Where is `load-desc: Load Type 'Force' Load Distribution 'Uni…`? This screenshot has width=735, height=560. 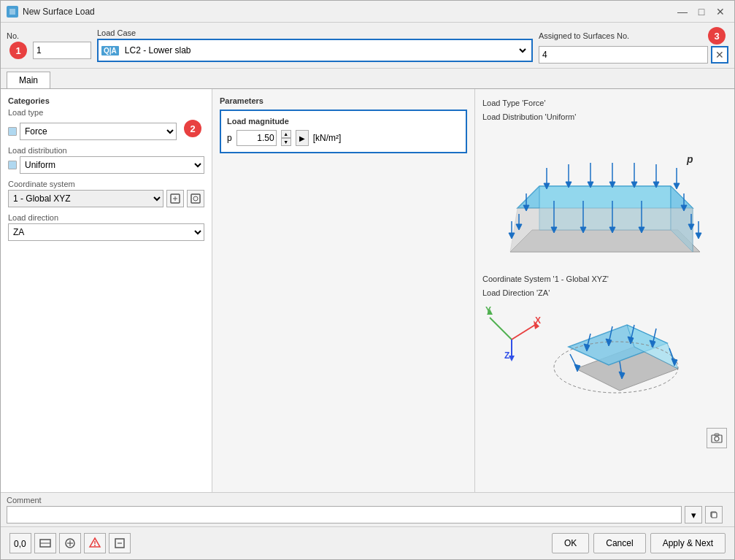 load-desc: Load Type 'Force' Load Distribution 'Uni… is located at coordinates (604, 110).